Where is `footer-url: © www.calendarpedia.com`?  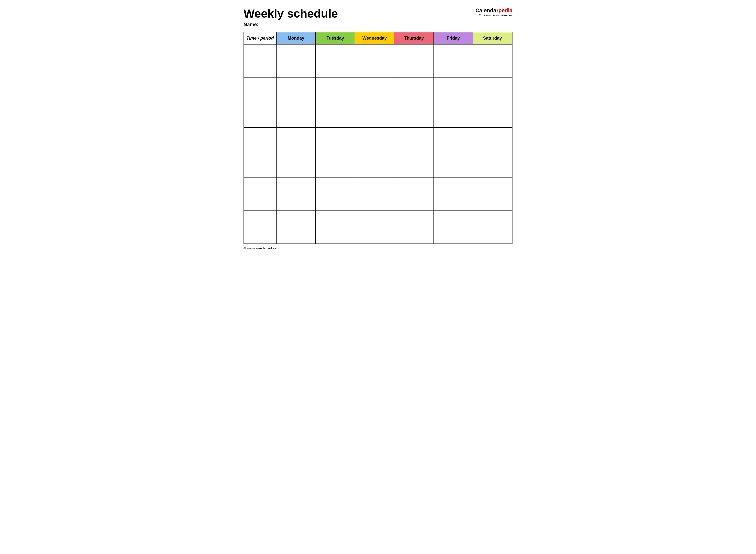 footer-url: © www.calendarpedia.com is located at coordinates (262, 248).